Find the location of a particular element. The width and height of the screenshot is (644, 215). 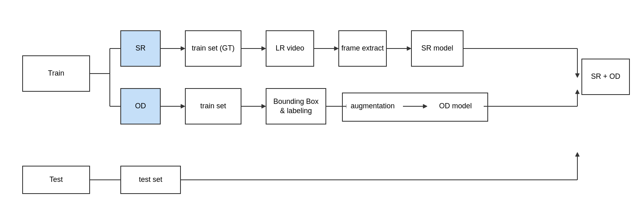

od-box: OD is located at coordinates (141, 106).